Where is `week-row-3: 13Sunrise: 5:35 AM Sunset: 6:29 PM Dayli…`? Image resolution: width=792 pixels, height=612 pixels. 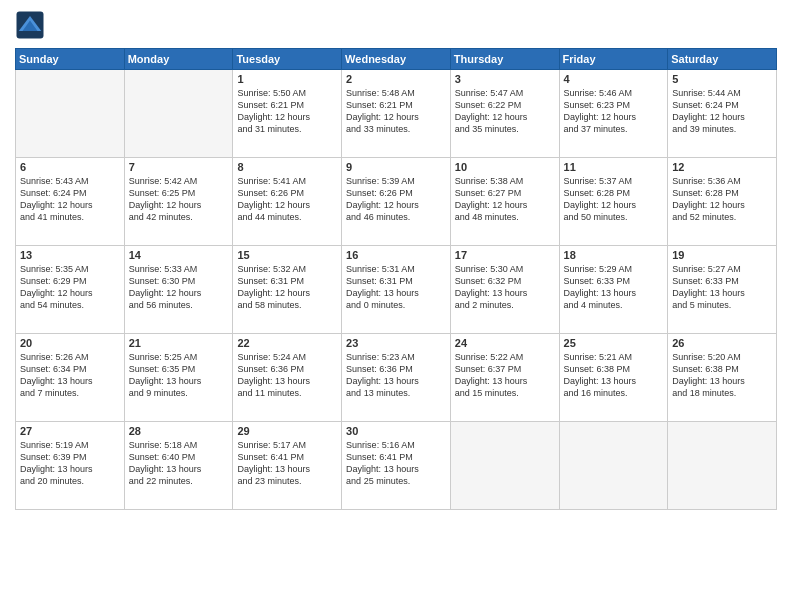 week-row-3: 13Sunrise: 5:35 AM Sunset: 6:29 PM Dayli… is located at coordinates (396, 290).